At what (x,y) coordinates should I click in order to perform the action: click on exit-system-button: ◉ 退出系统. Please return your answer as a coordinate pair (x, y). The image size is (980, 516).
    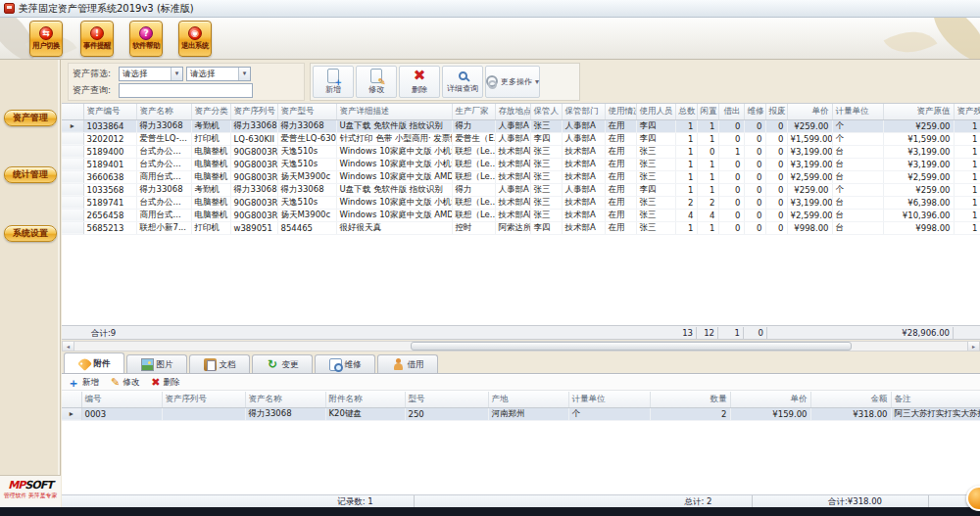
    Looking at the image, I should click on (195, 39).